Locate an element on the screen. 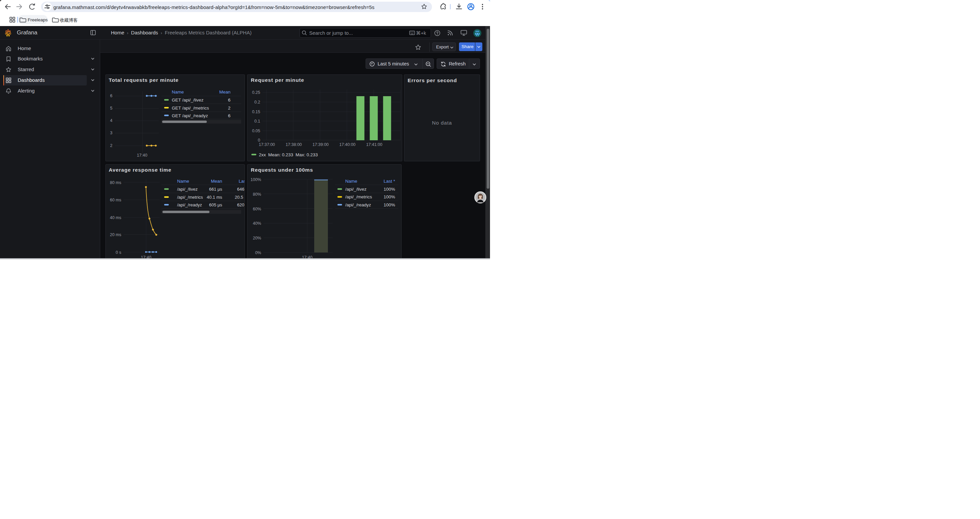  svg-text: 17:38:00 is located at coordinates (294, 145).